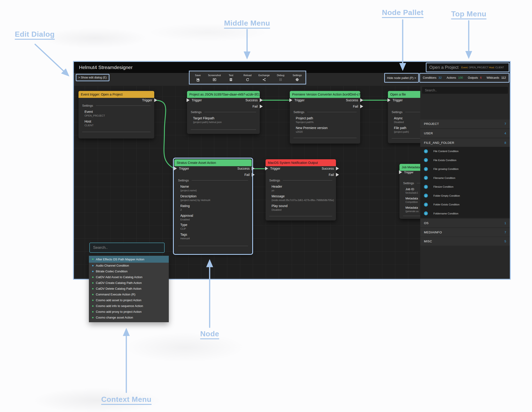 Image resolution: width=532 pixels, height=412 pixels. Describe the element at coordinates (301, 190) in the screenshot. I see `node-macos-notification: MacOS System Notification Output Trigger…` at that location.